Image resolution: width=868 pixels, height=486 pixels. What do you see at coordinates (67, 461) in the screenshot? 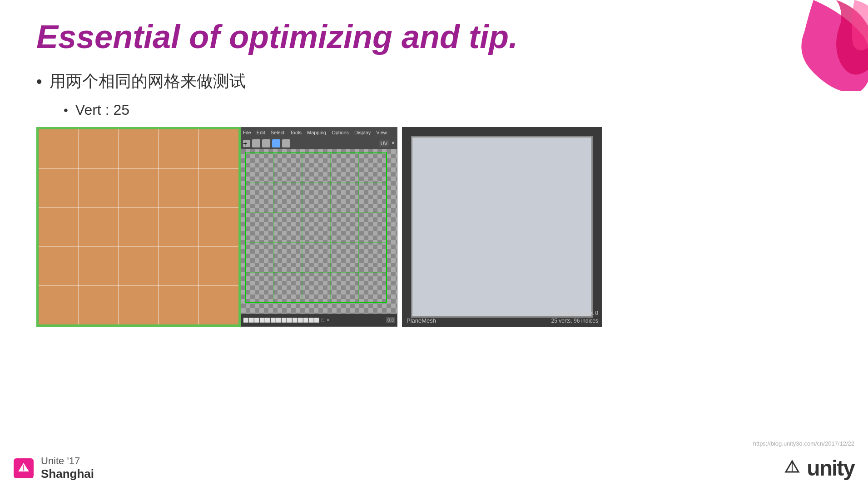
I see `event-title: Unite '17` at bounding box center [67, 461].